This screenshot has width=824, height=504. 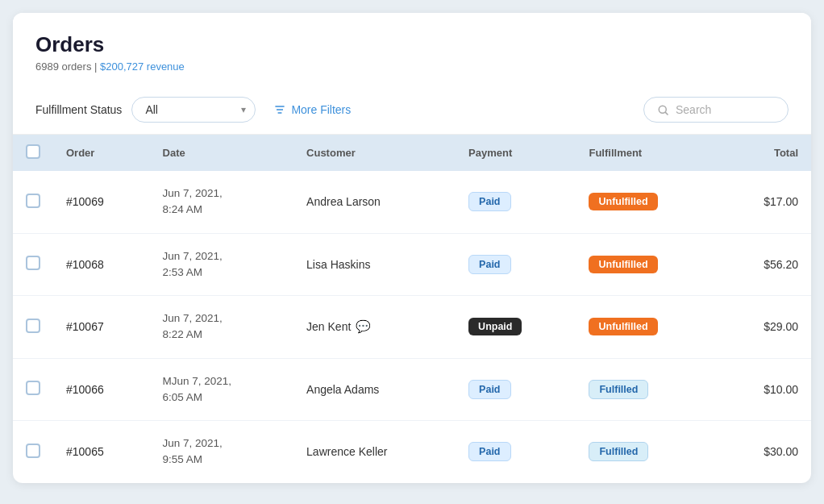 I want to click on order-date: MJun 7, 2021,6:05 AM, so click(x=223, y=389).